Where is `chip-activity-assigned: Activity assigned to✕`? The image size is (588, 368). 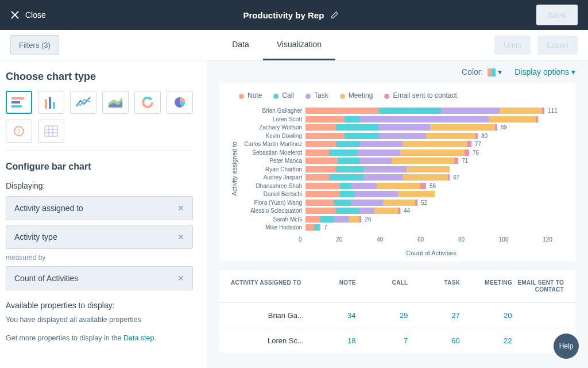 chip-activity-assigned: Activity assigned to✕ is located at coordinates (99, 208).